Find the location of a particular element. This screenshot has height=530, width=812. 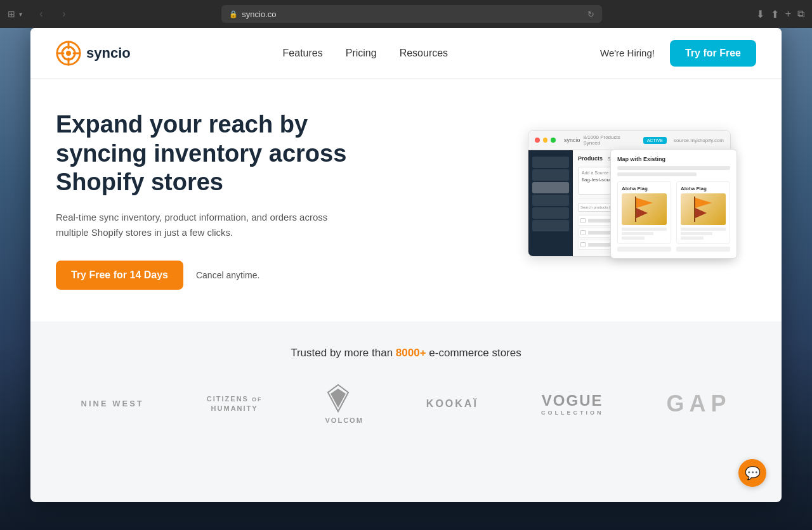

downloads-icon: ⬇ is located at coordinates (760, 14).